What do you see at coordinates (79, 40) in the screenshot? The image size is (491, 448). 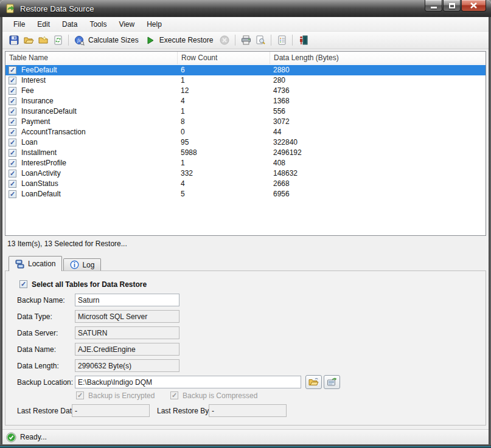 I see `calculate-sizes-icon: fx` at bounding box center [79, 40].